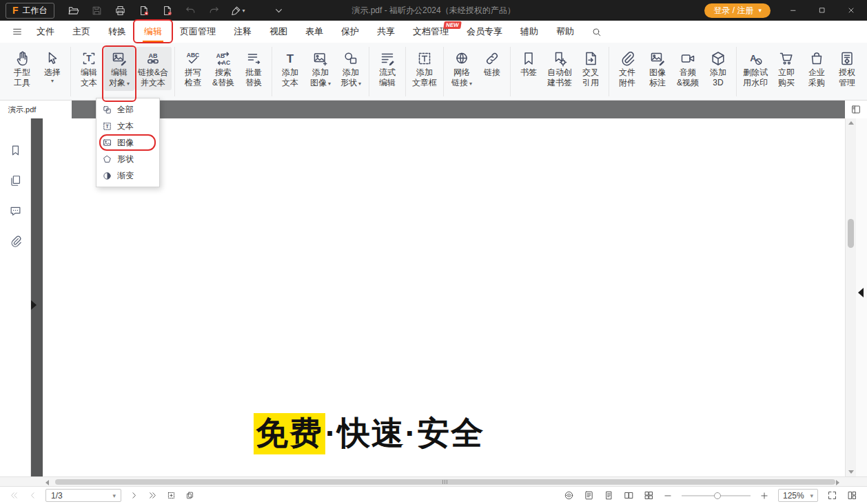  Describe the element at coordinates (128, 143) in the screenshot. I see `dropdown-item-image: 图像` at that location.